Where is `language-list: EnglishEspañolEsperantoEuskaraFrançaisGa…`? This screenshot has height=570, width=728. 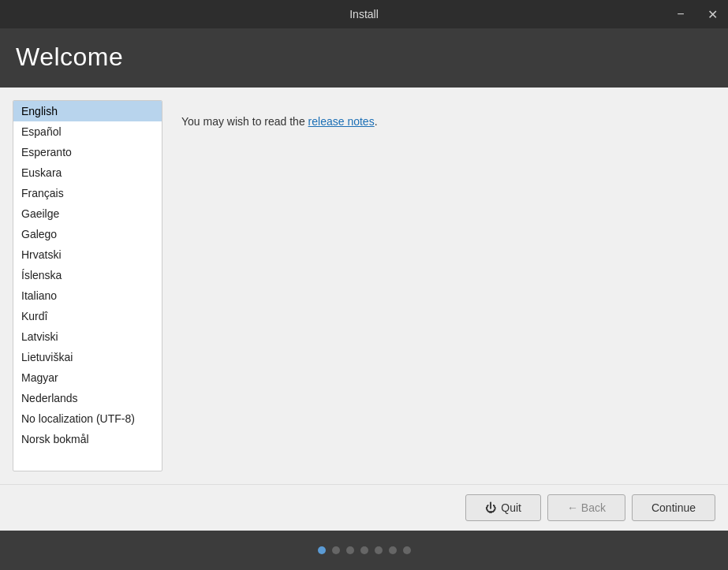
language-list: EnglishEspañolEsperantoEuskaraFrançaisGa… is located at coordinates (88, 285).